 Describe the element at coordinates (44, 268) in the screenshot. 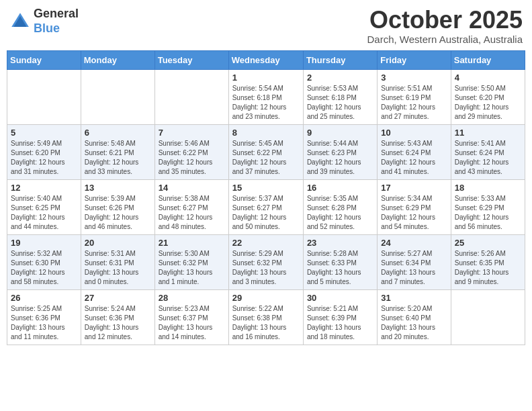

I see `day-info: Sunrise: 5:32 AM Sunset: 6:30 PM Dayligh…` at that location.